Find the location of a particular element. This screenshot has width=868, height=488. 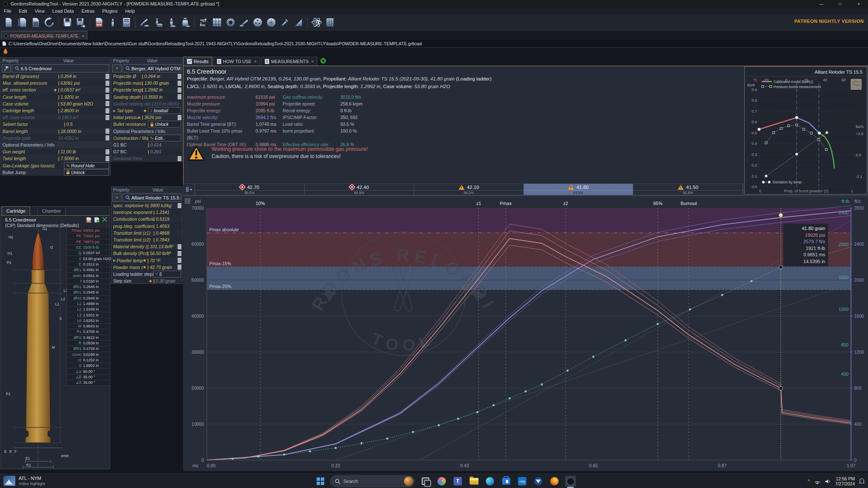

value-edit-box: ✎Round Hole is located at coordinates (86, 166).